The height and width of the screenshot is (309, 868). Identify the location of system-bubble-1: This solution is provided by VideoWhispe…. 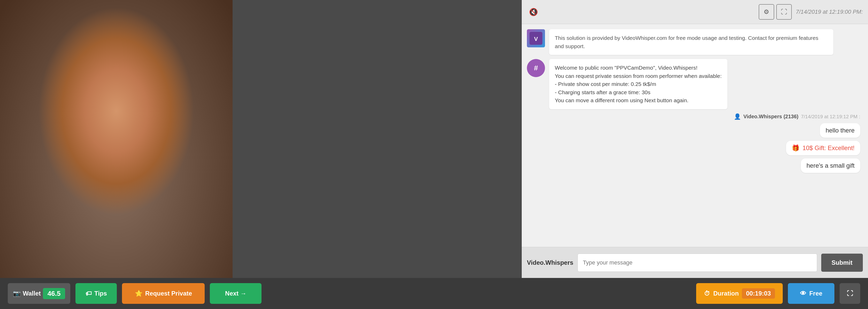
(691, 42).